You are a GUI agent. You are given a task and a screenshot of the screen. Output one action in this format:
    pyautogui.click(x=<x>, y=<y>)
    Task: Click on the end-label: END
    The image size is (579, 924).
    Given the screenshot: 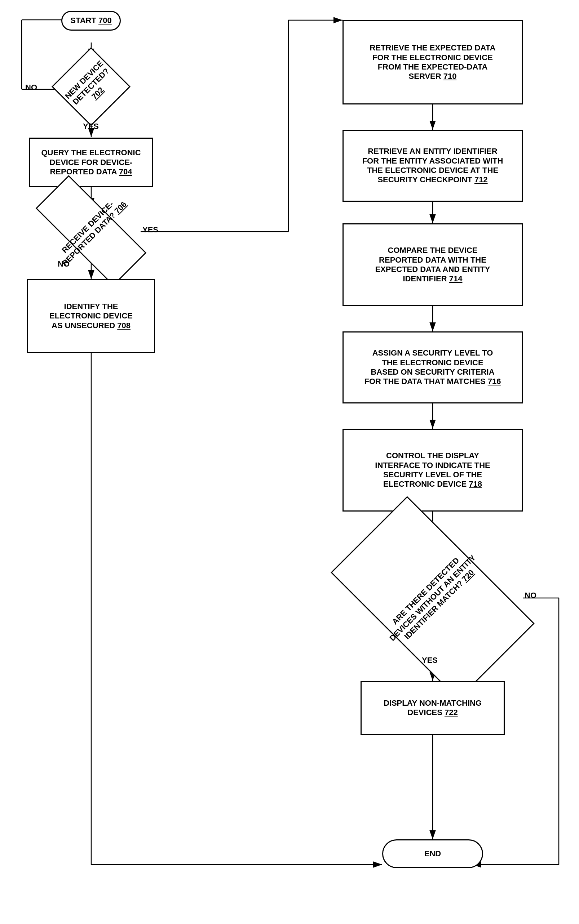 What is the action you would take?
    pyautogui.click(x=433, y=854)
    